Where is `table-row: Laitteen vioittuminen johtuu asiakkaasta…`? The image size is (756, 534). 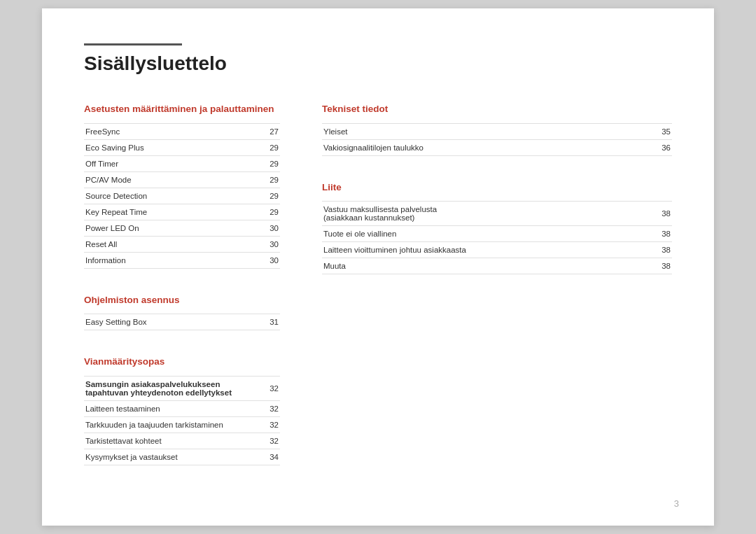 table-row: Laitteen vioittuminen johtuu asiakkaasta… is located at coordinates (497, 251).